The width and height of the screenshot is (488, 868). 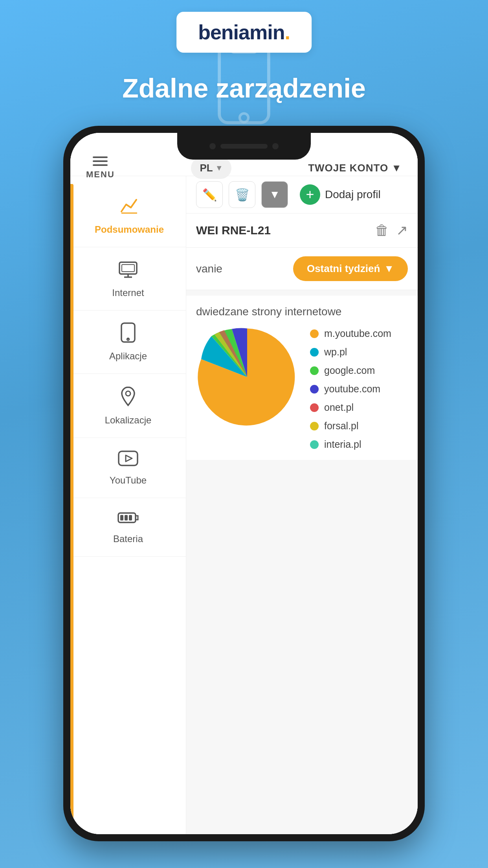 I want to click on location-pin-icon, so click(x=128, y=398).